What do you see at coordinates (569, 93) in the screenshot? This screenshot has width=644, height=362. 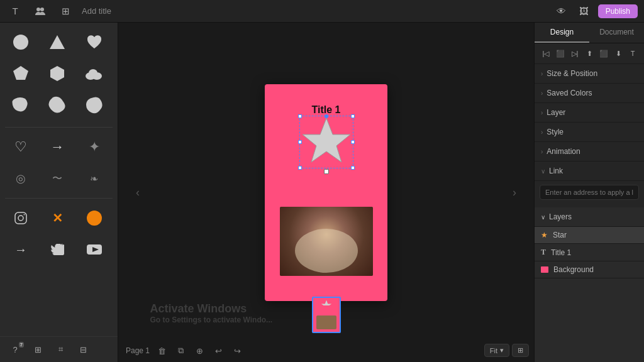 I see `saved-colors-label: Saved Colors` at bounding box center [569, 93].